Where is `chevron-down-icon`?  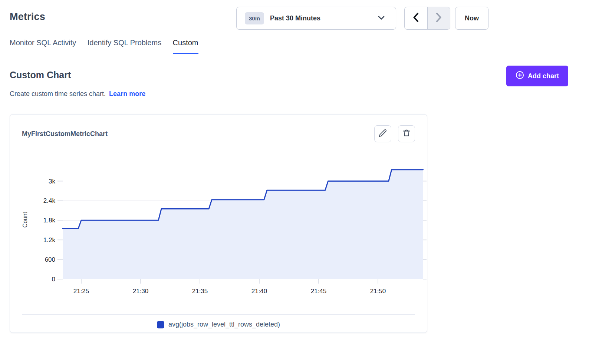
chevron-down-icon is located at coordinates (381, 18).